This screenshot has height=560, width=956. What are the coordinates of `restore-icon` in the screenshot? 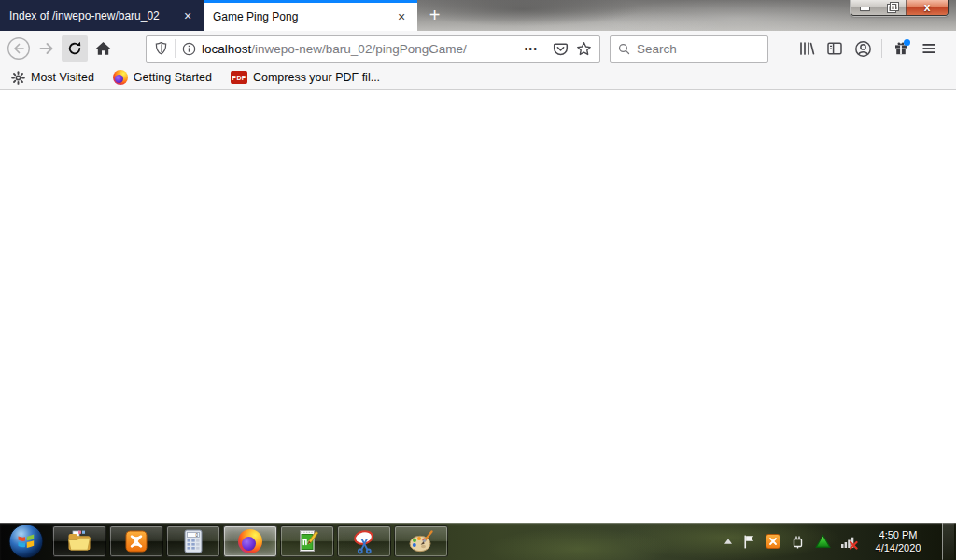 It's located at (893, 7).